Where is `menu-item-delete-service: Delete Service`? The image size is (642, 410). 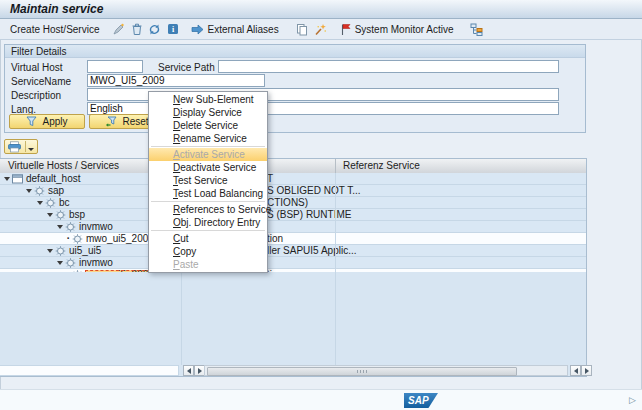
menu-item-delete-service: Delete Service is located at coordinates (208, 126).